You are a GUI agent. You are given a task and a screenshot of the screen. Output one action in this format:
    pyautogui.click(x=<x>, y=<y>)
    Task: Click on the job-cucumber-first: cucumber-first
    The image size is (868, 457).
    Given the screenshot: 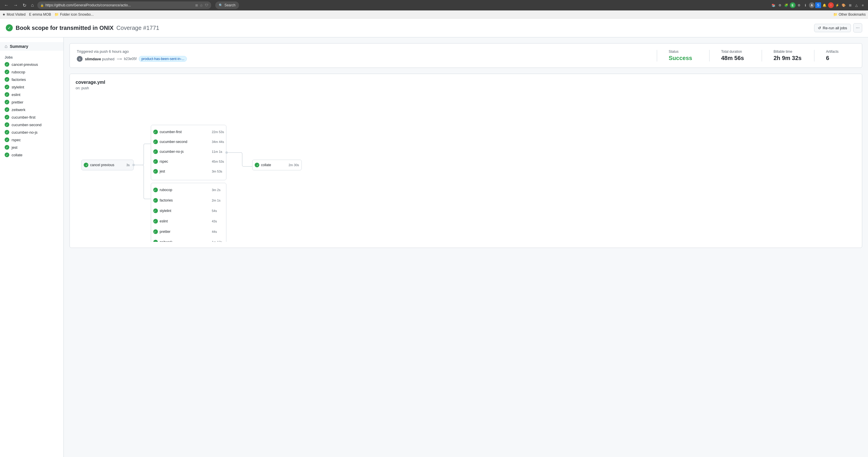 What is the action you would take?
    pyautogui.click(x=171, y=132)
    